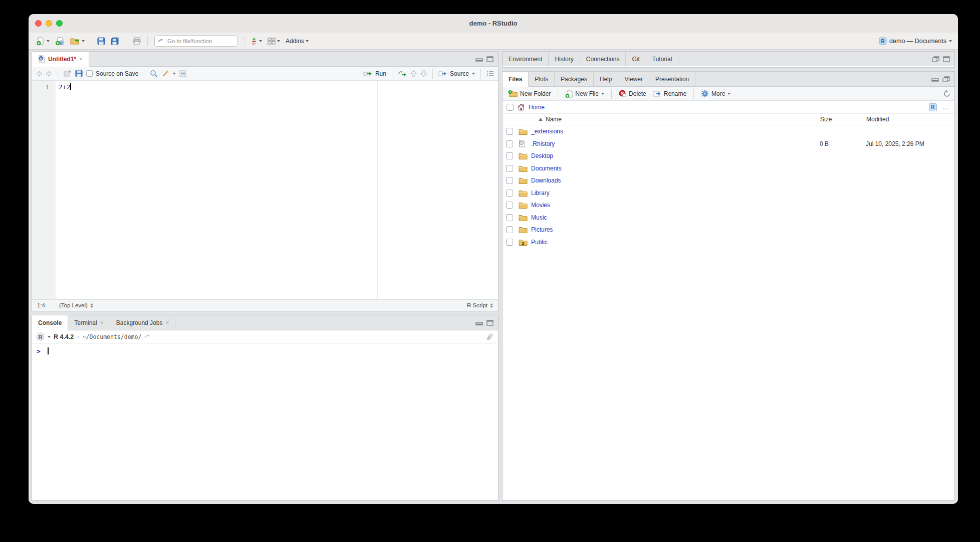  I want to click on column-header-name: Name, so click(672, 119).